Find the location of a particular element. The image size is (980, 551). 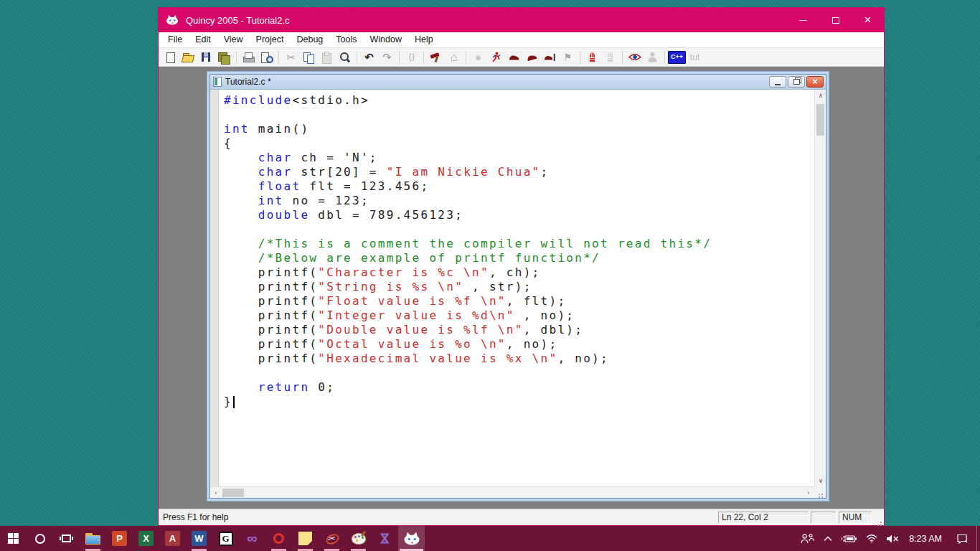

code-line: { is located at coordinates (519, 143).